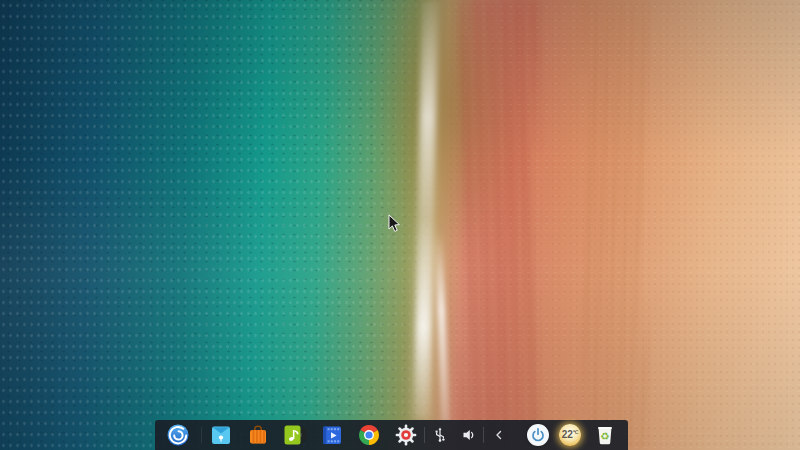  What do you see at coordinates (406, 435) in the screenshot?
I see `dock-item-control-center` at bounding box center [406, 435].